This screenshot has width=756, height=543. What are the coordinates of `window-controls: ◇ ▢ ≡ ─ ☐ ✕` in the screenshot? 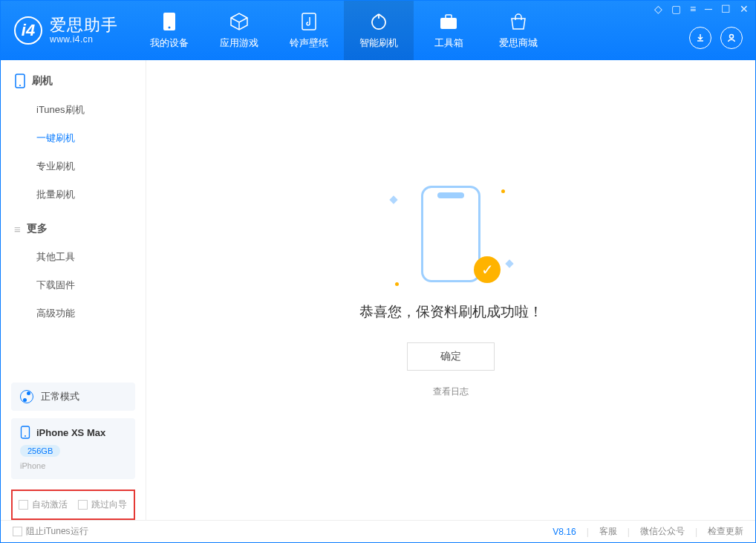 It's located at (701, 9).